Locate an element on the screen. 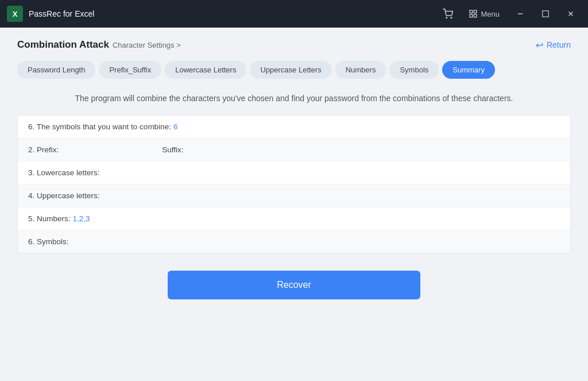 This screenshot has height=381, width=588. menu-label: Menu is located at coordinates (490, 14).